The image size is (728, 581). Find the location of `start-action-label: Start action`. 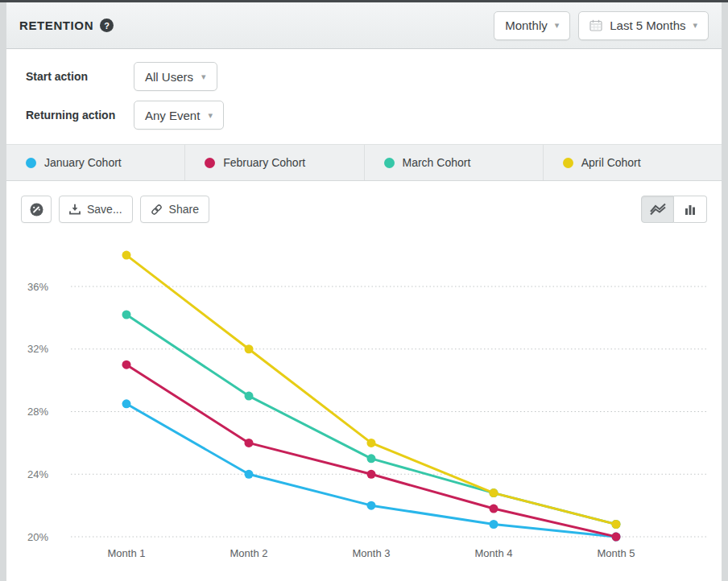

start-action-label: Start action is located at coordinates (80, 76).